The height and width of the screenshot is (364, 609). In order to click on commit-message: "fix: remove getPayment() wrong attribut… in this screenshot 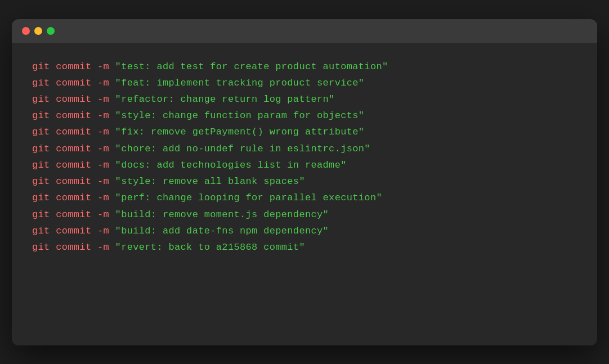, I will do `click(240, 132)`.